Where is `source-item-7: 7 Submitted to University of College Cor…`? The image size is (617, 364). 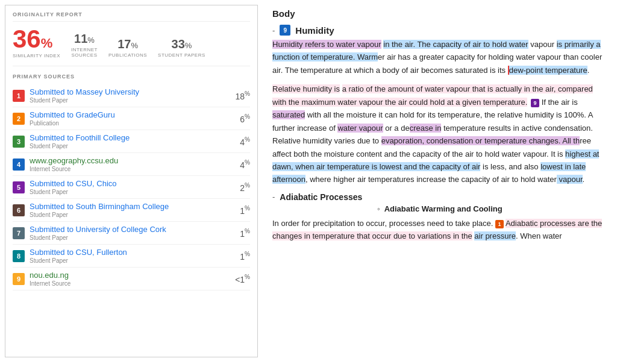
source-item-7: 7 Submitted to University of College Cor… is located at coordinates (131, 233).